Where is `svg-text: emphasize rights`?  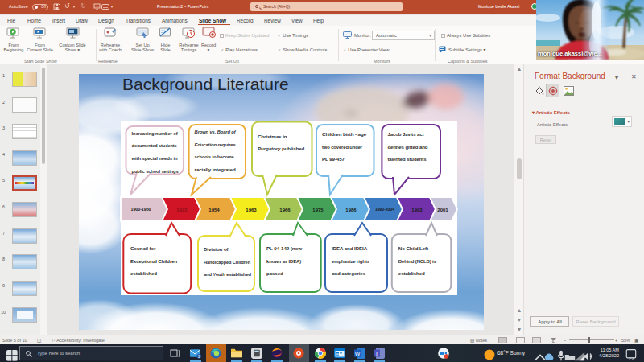 svg-text: emphasize rights is located at coordinates (351, 261).